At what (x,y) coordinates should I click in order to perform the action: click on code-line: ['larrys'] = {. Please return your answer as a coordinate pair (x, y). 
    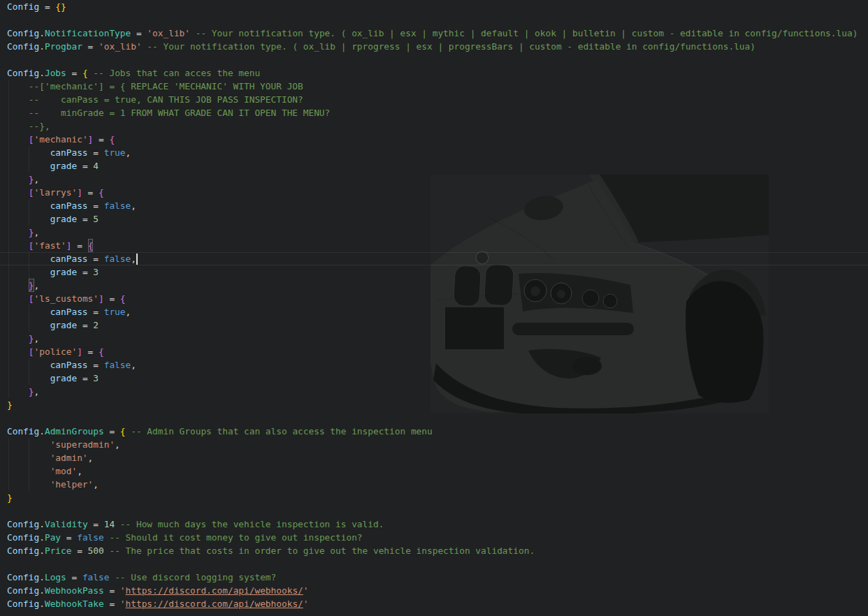
    Looking at the image, I should click on (434, 193).